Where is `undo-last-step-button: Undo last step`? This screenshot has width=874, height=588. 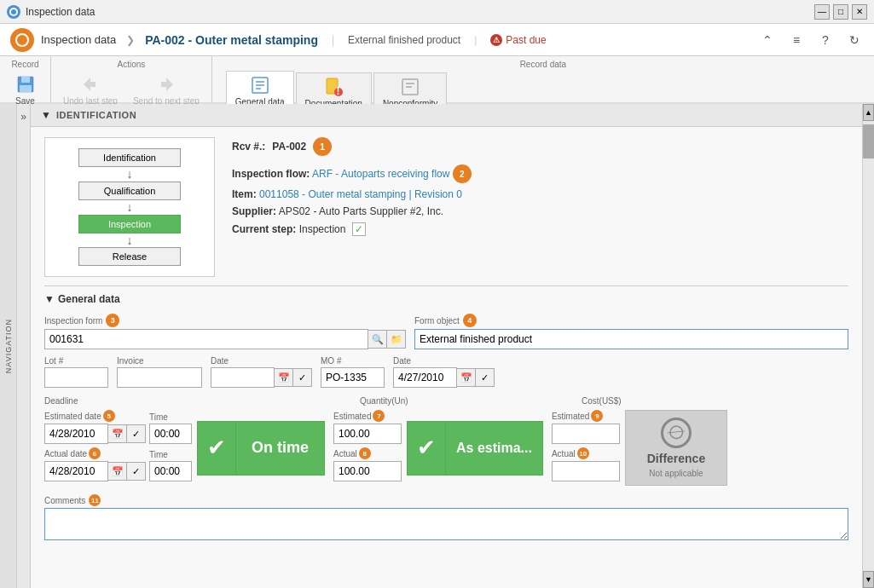 undo-last-step-button: Undo last step is located at coordinates (90, 90).